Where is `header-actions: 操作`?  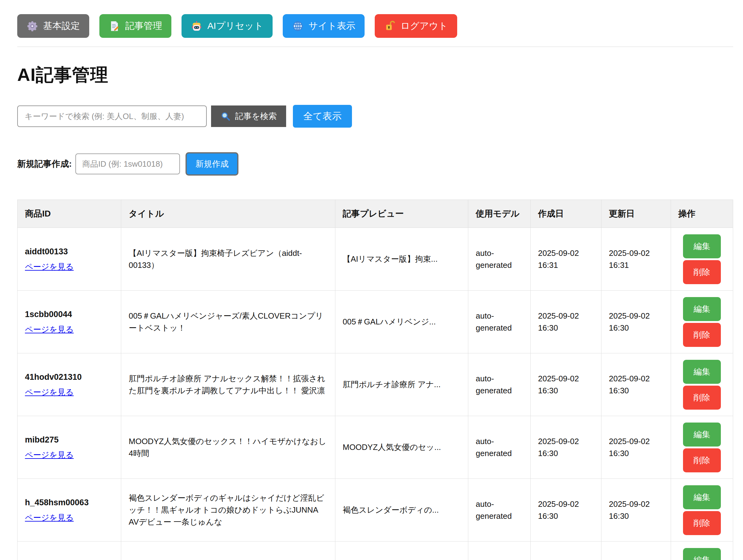
header-actions: 操作 is located at coordinates (702, 214).